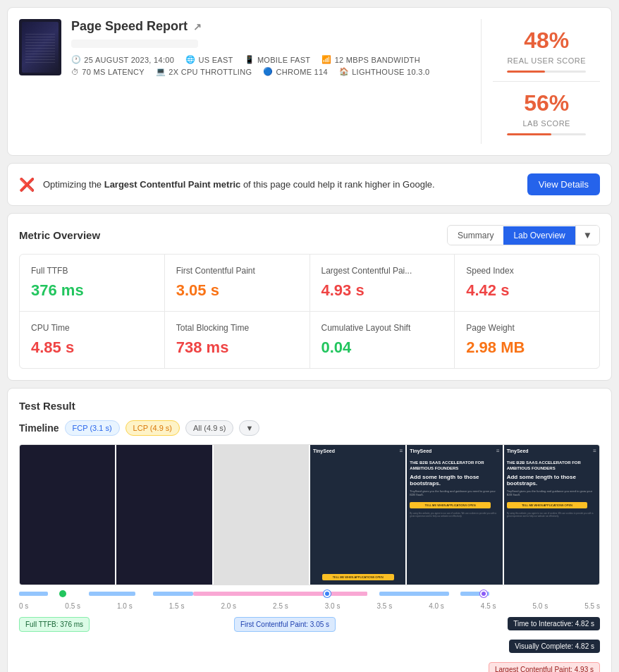 This screenshot has width=619, height=672. I want to click on meta-row-2: ⏱ 70 MS LATENCY 💻 2X CPU THROTTLING 🔵 CH…, so click(276, 72).